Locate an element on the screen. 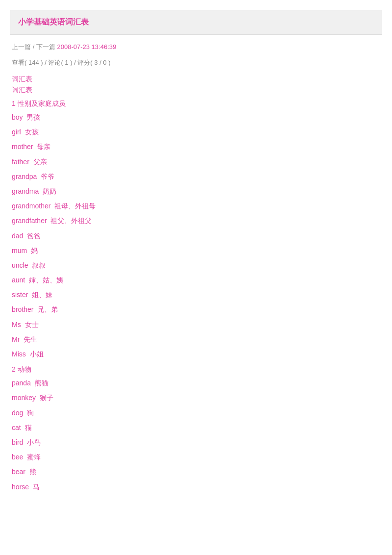 Image resolution: width=392 pixels, height=555 pixels. meta-sep1: / is located at coordinates (34, 47).